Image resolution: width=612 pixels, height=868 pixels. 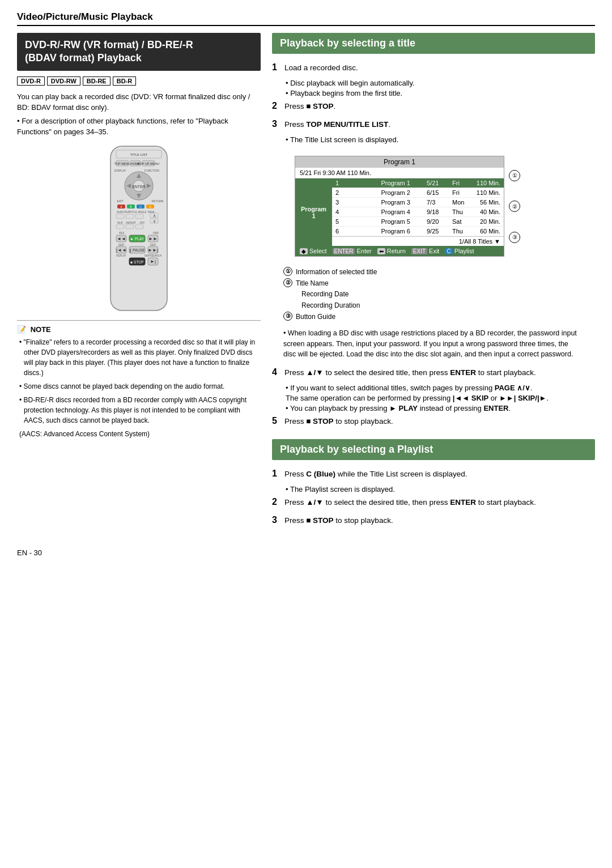 What do you see at coordinates (439, 272) in the screenshot?
I see `annotation-1: ① Information of selected title` at bounding box center [439, 272].